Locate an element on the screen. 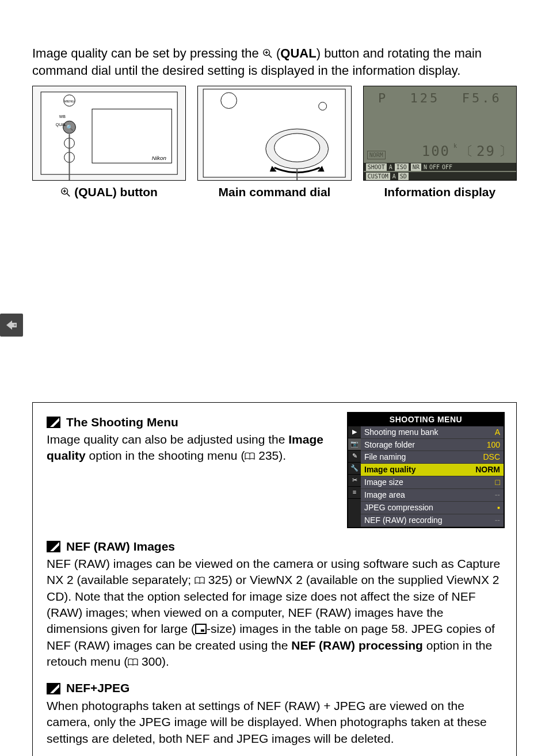 The height and width of the screenshot is (756, 549). note1-heading: The Shooting Menu is located at coordinates (122, 422).